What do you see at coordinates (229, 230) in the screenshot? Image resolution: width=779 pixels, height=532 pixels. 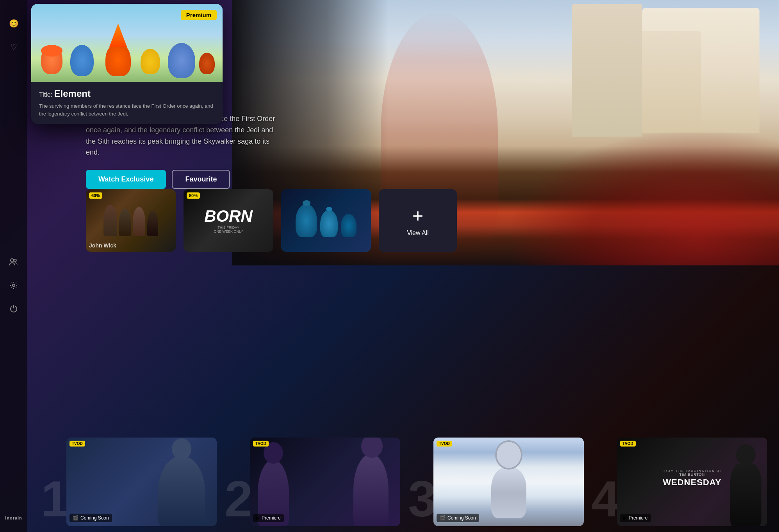 I see `born-subtitle: THIS FRIDAYONE WEEK ONLY` at bounding box center [229, 230].